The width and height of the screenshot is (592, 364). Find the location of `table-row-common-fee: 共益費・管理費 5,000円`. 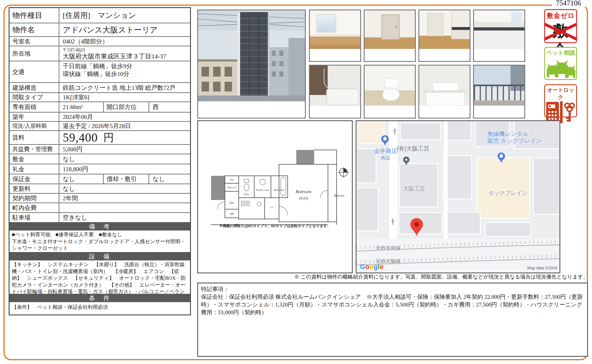

table-row-common-fee: 共益費・管理費 5,000円 is located at coordinates (100, 150).